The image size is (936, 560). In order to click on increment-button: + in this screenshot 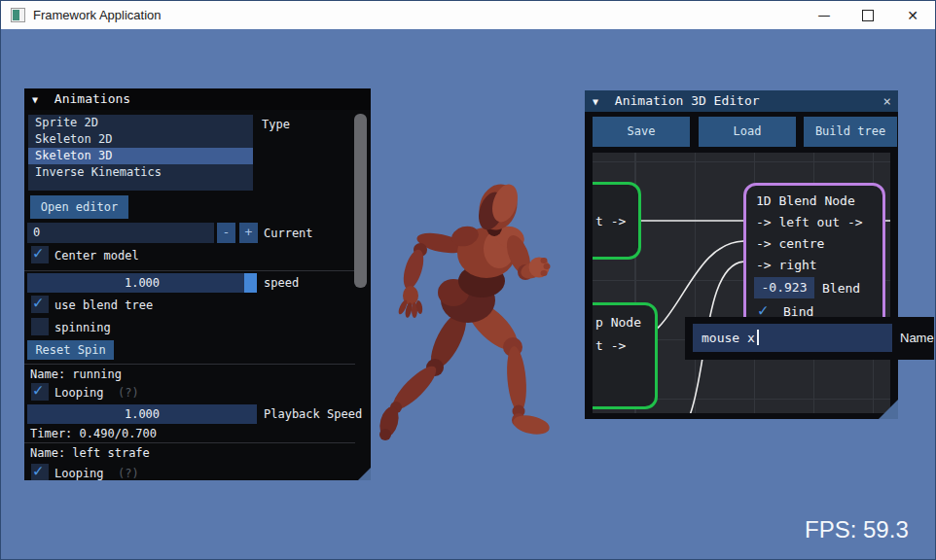, I will do `click(249, 233)`.